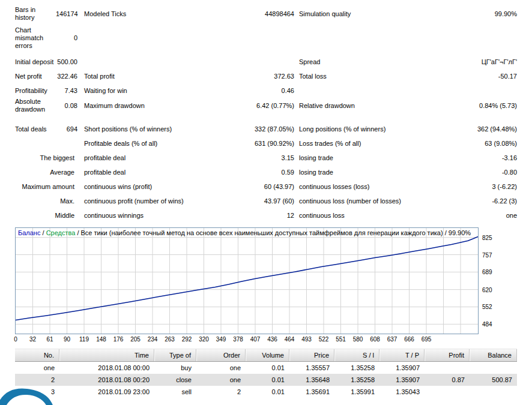 The image size is (532, 405). I want to click on y-tick-label: 552, so click(488, 307).